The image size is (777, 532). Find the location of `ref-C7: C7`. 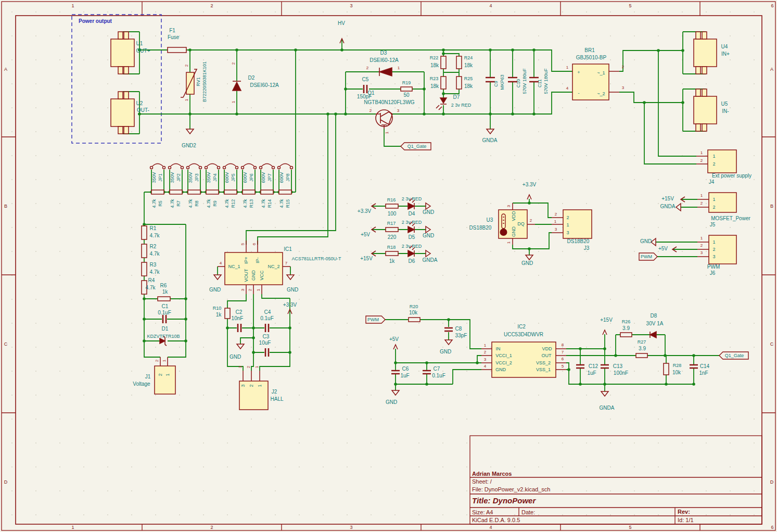

ref-C7: C7 is located at coordinates (437, 369).